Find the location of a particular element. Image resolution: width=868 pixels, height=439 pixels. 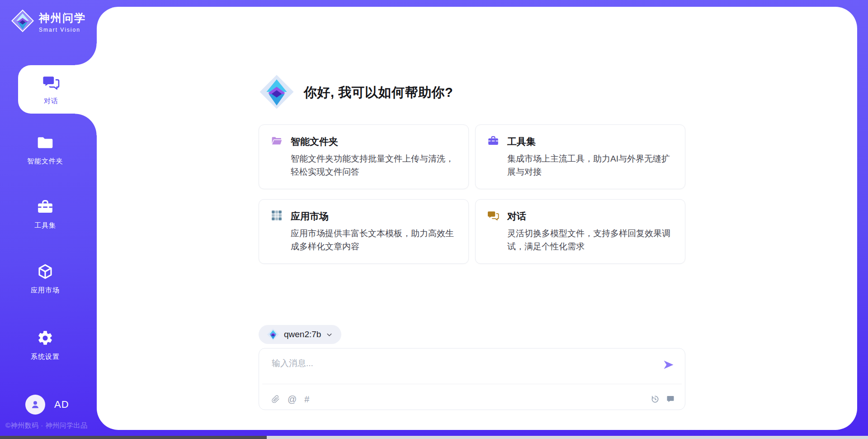

folder-open-icon is located at coordinates (277, 142).